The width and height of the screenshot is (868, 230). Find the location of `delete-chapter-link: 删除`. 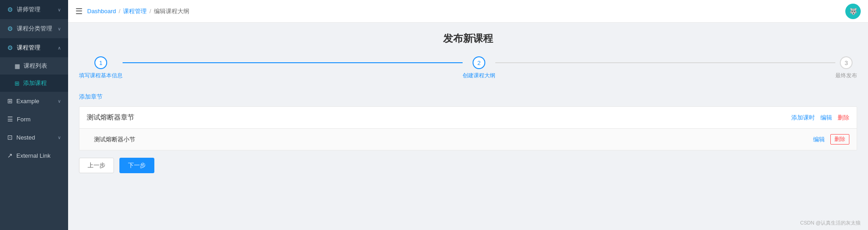

delete-chapter-link: 删除 is located at coordinates (843, 118).